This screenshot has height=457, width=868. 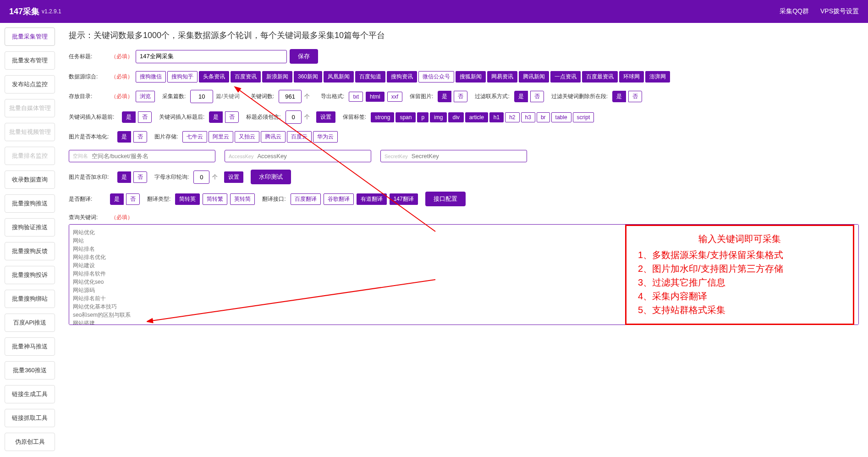 What do you see at coordinates (214, 77) in the screenshot?
I see `source-tag-2: 头条资讯` at bounding box center [214, 77].